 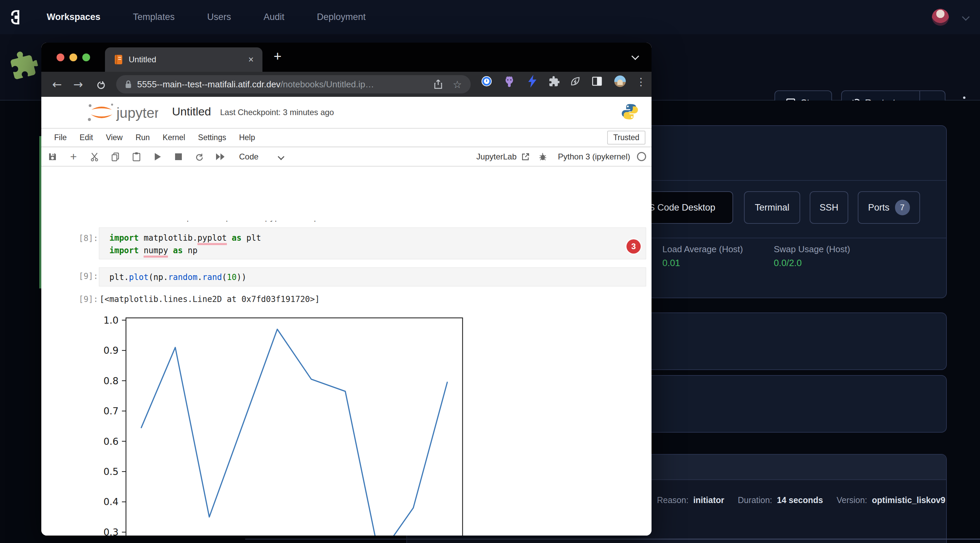 I want to click on jupyter-logo: jupyter, so click(x=122, y=113).